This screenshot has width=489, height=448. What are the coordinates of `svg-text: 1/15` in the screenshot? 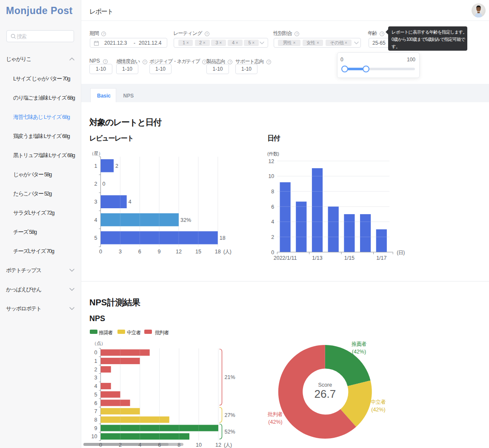 It's located at (349, 258).